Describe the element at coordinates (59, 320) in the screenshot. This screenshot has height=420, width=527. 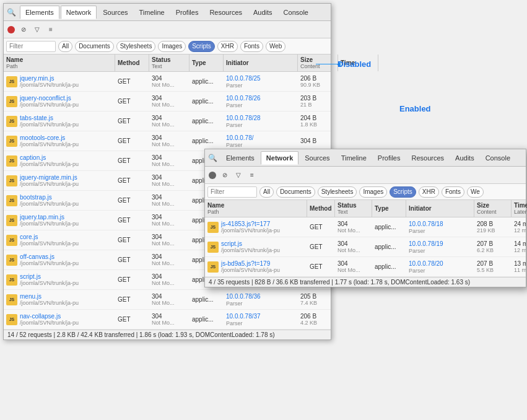
I see `cell-name: JS nav-collapse.js /joomla/SVN/trunk/ja-…` at that location.